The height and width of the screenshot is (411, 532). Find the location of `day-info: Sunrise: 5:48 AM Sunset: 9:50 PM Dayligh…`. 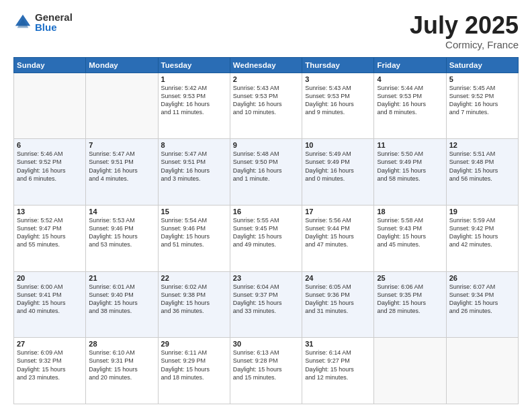

day-info: Sunrise: 5:48 AM Sunset: 9:50 PM Dayligh… is located at coordinates (266, 167).